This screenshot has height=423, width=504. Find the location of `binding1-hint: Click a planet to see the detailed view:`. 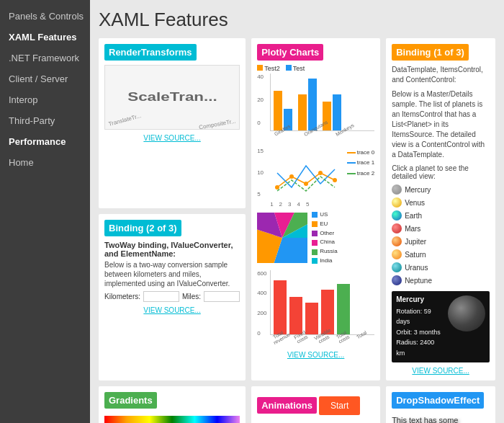

binding1-hint: Click a planet to see the detailed view: is located at coordinates (441, 172).